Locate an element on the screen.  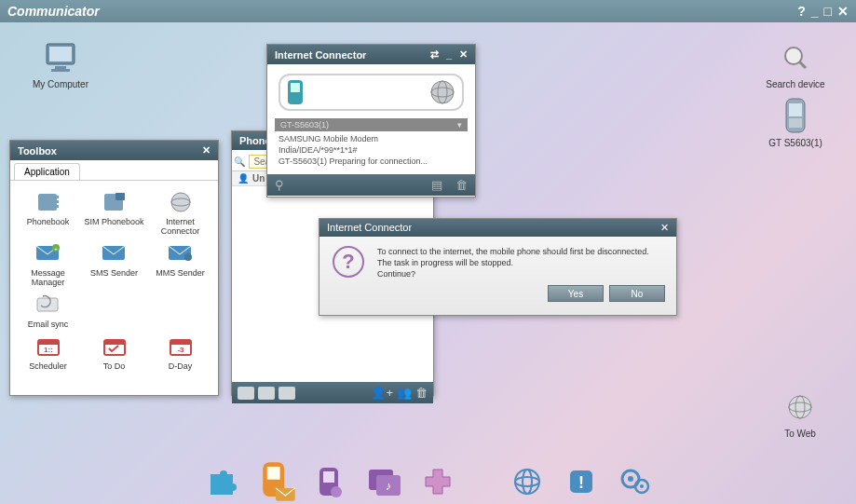
inet-trash-icon: 🗑 is located at coordinates (462, 184).